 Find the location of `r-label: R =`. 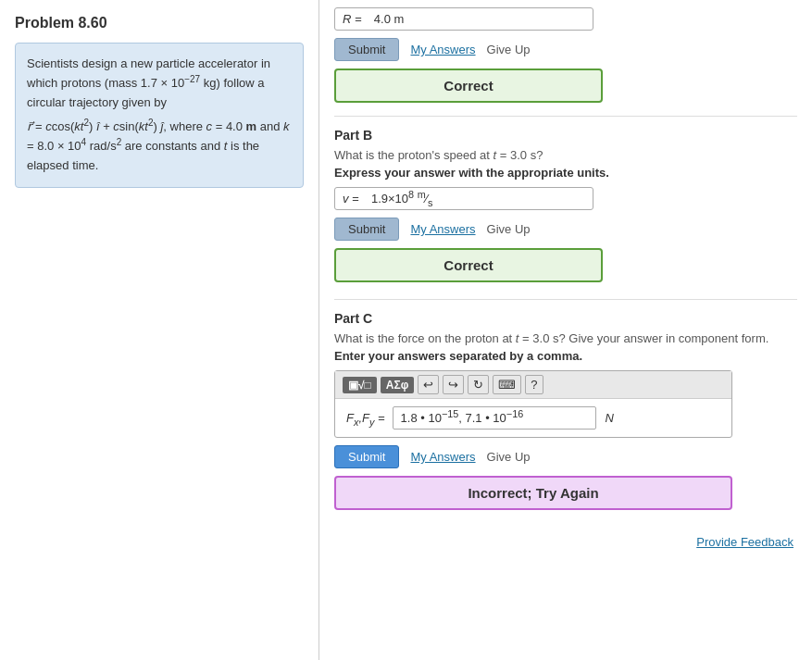

r-label: R = is located at coordinates (356, 19).